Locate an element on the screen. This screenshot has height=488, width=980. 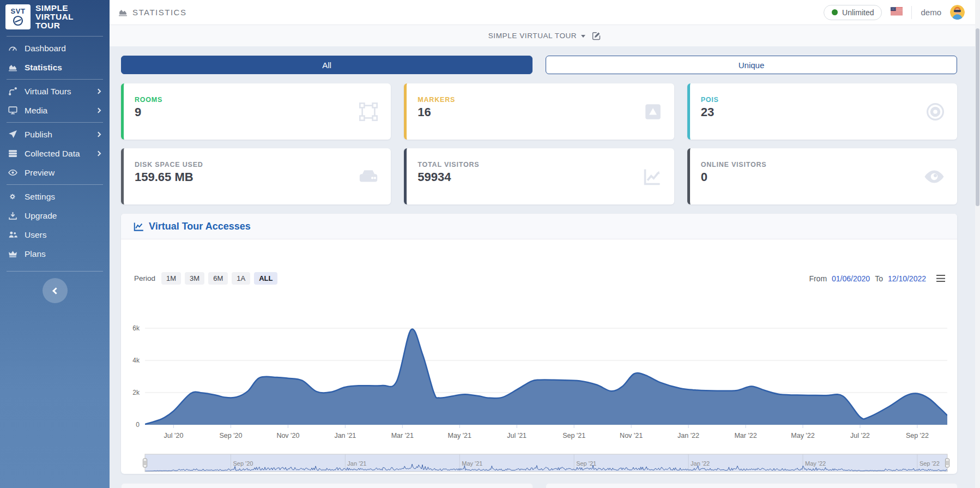
card-value: 0 is located at coordinates (823, 177).